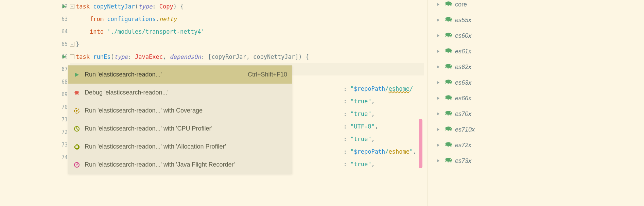 The height and width of the screenshot is (206, 644). What do you see at coordinates (185, 57) in the screenshot?
I see `param-name: dependsOn` at bounding box center [185, 57].